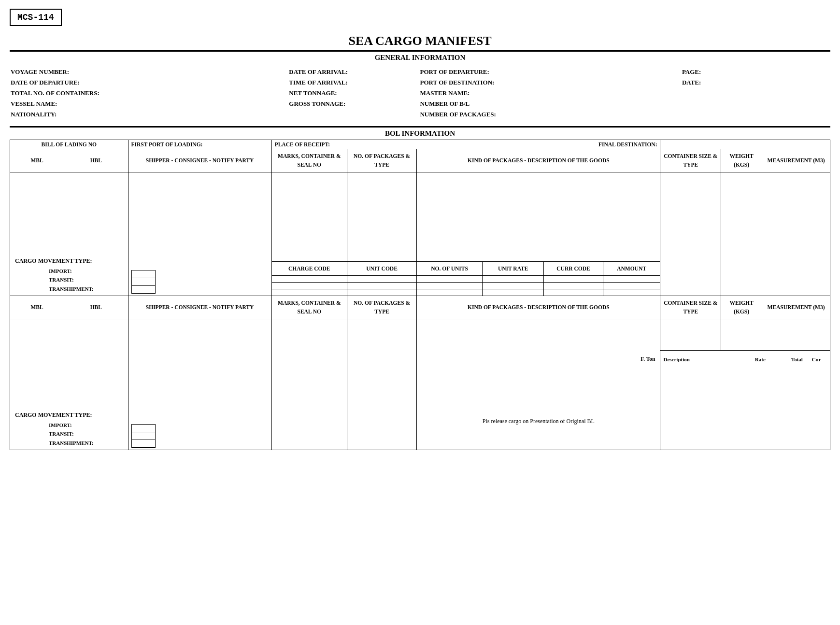 Image resolution: width=840 pixels, height=625 pixels. I want to click on label-total: Total, so click(784, 359).